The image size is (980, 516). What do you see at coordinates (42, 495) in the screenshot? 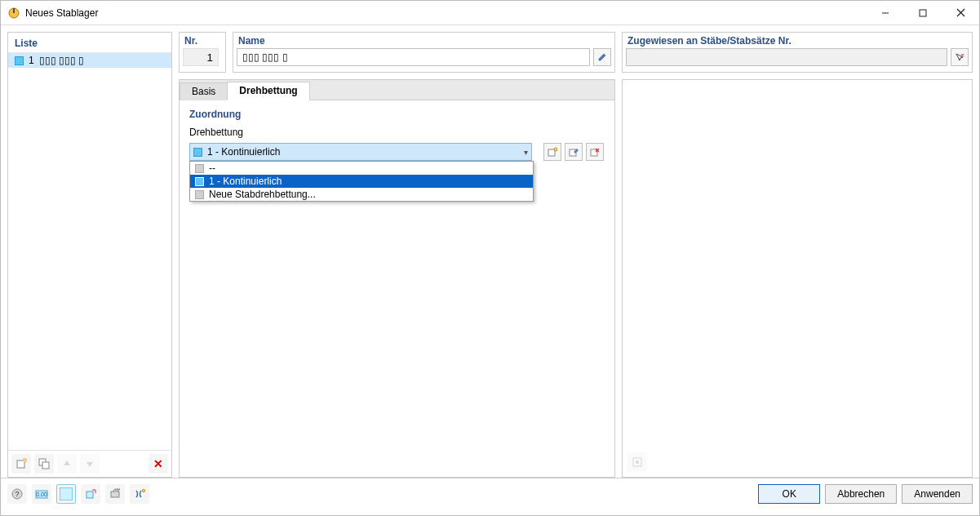
I see `svg-text: 0,00` at bounding box center [42, 495].